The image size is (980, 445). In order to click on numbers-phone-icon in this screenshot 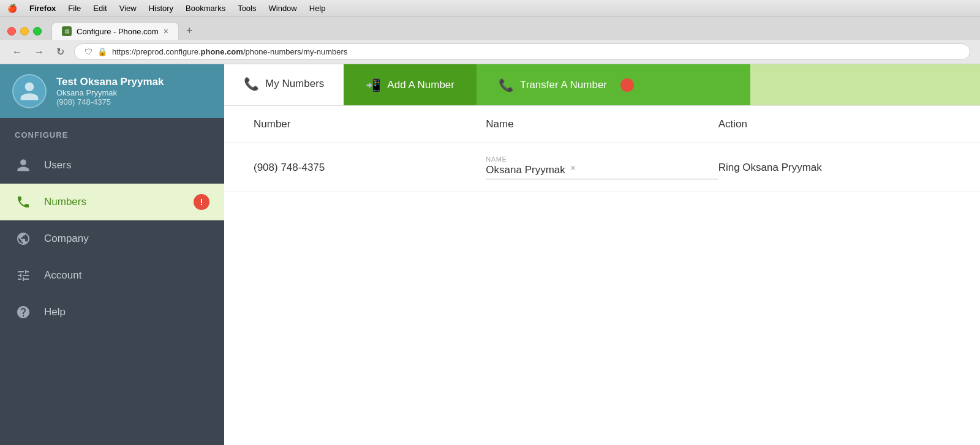, I will do `click(23, 202)`.